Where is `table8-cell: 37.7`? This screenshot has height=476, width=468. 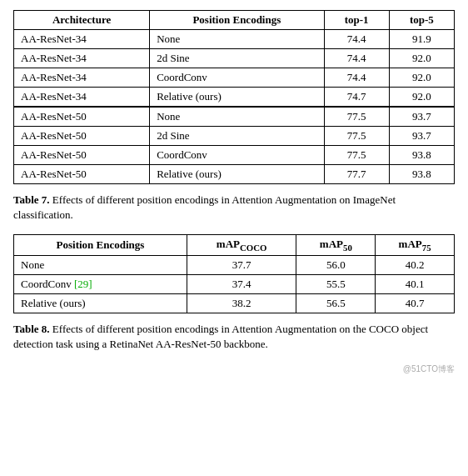 table8-cell: 37.7 is located at coordinates (241, 265).